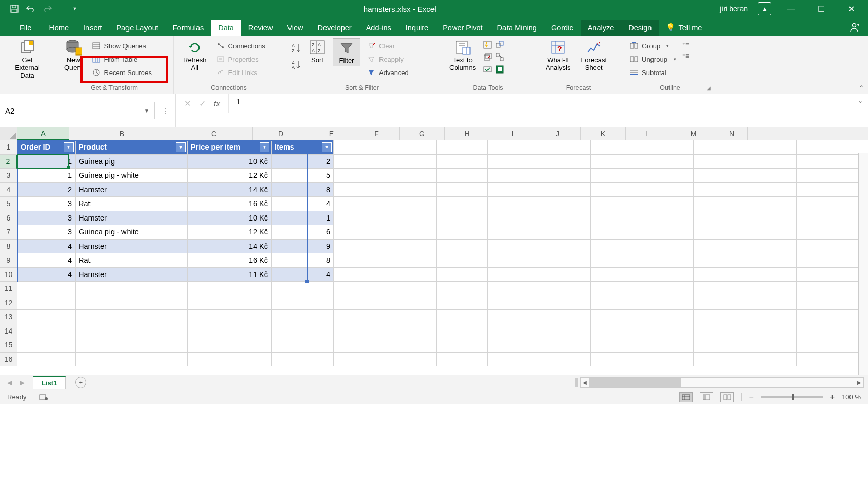  What do you see at coordinates (8, 176) in the screenshot?
I see `row-header: 3` at bounding box center [8, 176].